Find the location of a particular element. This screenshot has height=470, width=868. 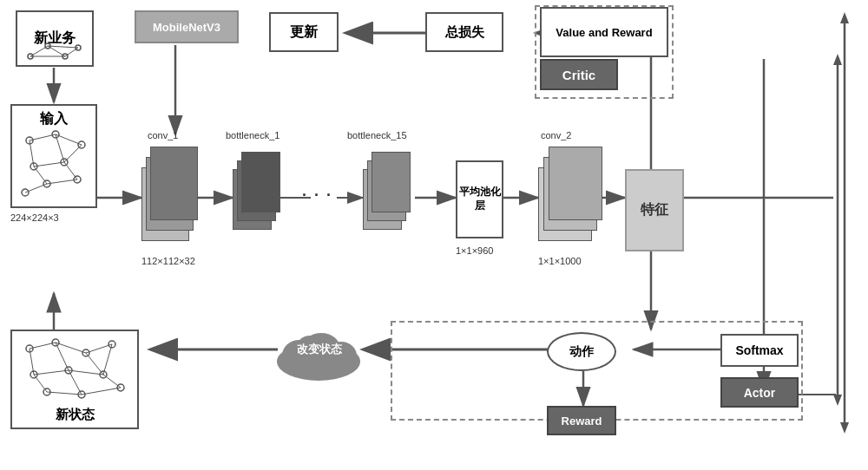

dots1: · · · is located at coordinates (318, 196).